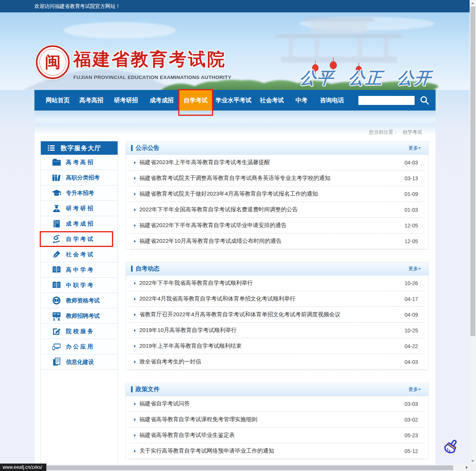 The image size is (476, 471). I want to click on item-title: 福建省2022年下半年高等教育自学考试毕业申请安排的通告, so click(213, 226).